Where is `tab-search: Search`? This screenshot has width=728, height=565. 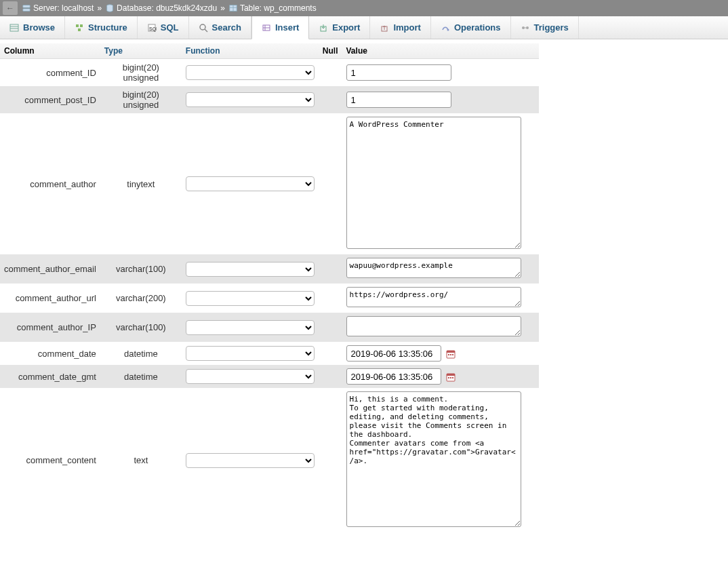
tab-search: Search is located at coordinates (220, 27).